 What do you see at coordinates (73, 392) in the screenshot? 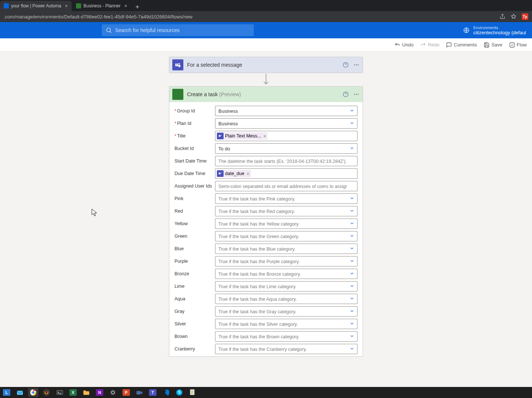
I see `taskbar-excel-icon: X` at bounding box center [73, 392].